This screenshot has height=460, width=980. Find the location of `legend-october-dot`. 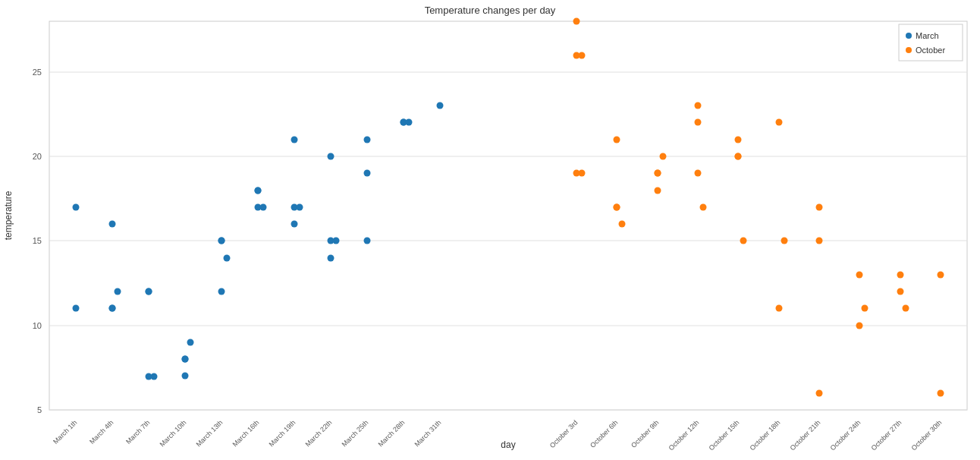

legend-october-dot is located at coordinates (909, 50).